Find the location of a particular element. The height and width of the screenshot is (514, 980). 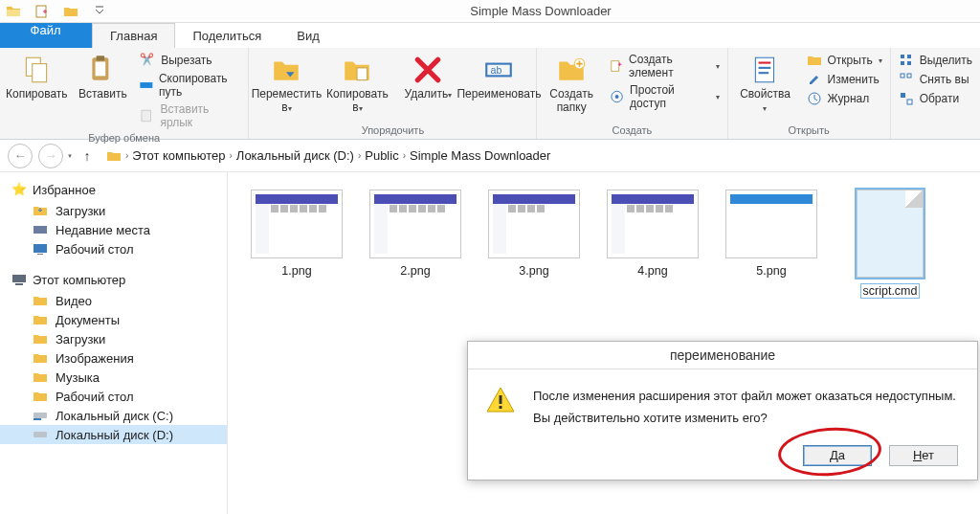

file-item: 1.png is located at coordinates (297, 244).